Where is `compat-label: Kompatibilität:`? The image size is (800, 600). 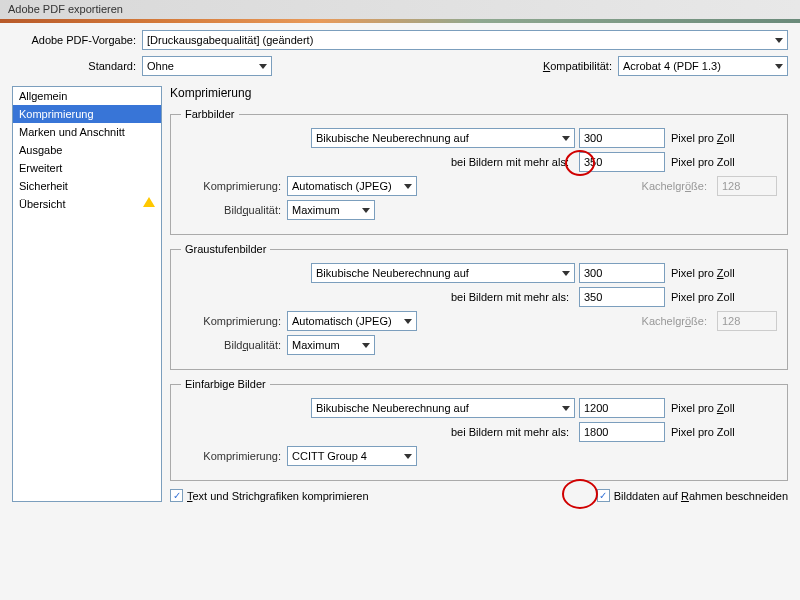
compat-label: Kompatibilität: is located at coordinates (580, 66).